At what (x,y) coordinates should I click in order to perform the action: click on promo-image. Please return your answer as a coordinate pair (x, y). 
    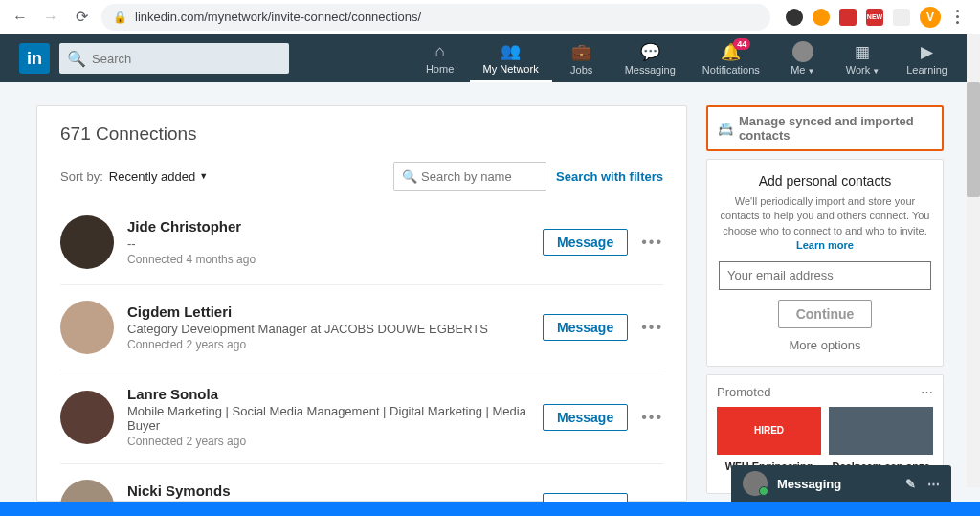
    Looking at the image, I should click on (880, 431).